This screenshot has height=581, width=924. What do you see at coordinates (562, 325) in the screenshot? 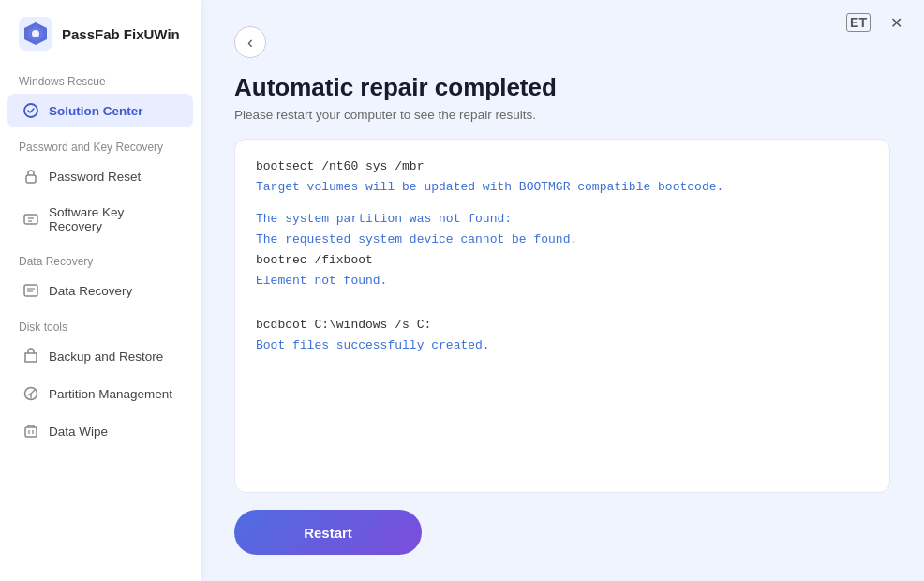
I see `log-line: bcdboot C:\windows /s C:` at bounding box center [562, 325].